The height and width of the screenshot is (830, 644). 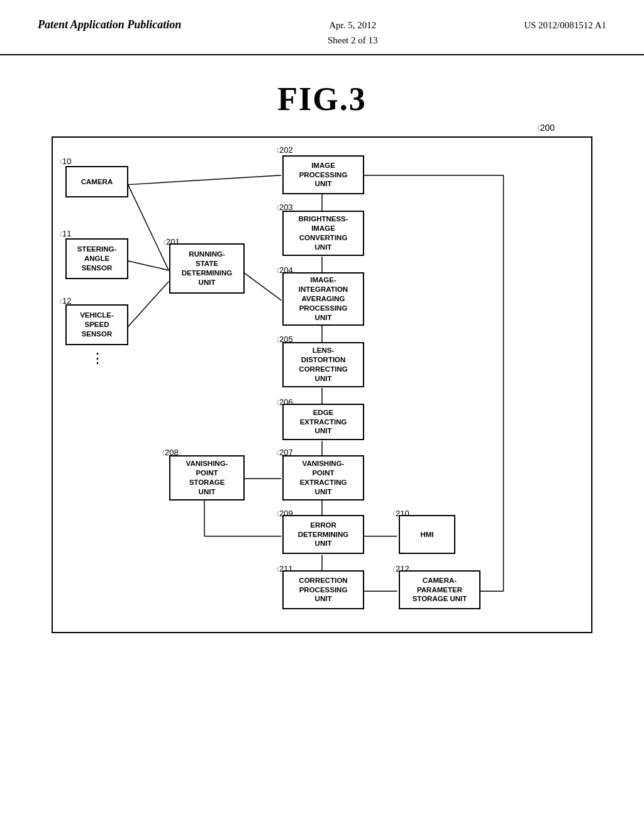 I want to click on ref-label-202: 〈202, so click(x=283, y=150).